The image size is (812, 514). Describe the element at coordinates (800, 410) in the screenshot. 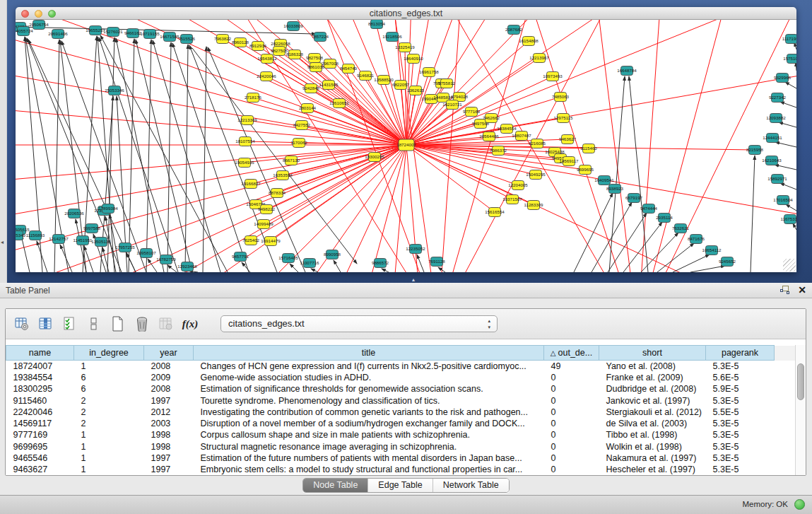

I see `table-scrollbar` at that location.